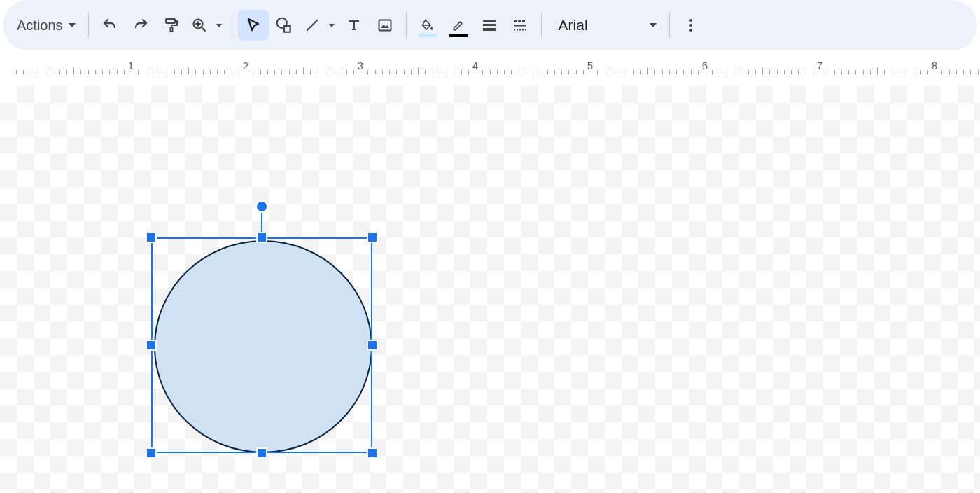 The image size is (980, 493). What do you see at coordinates (88, 25) in the screenshot?
I see `separator` at bounding box center [88, 25].